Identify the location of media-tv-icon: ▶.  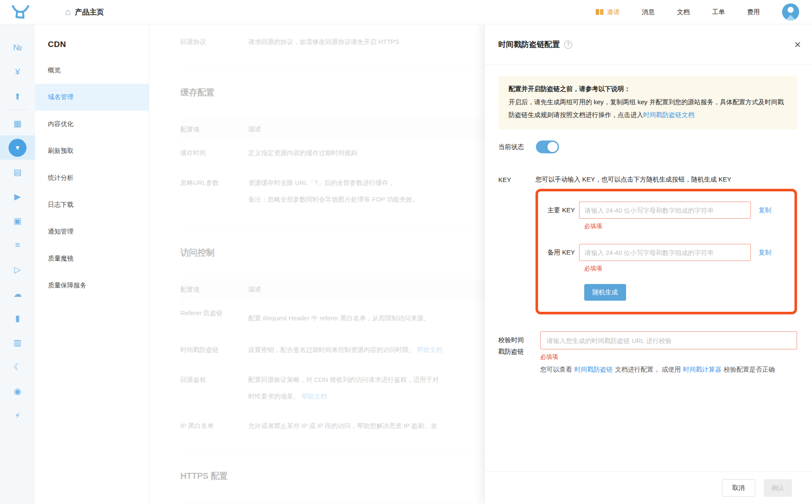
(18, 196).